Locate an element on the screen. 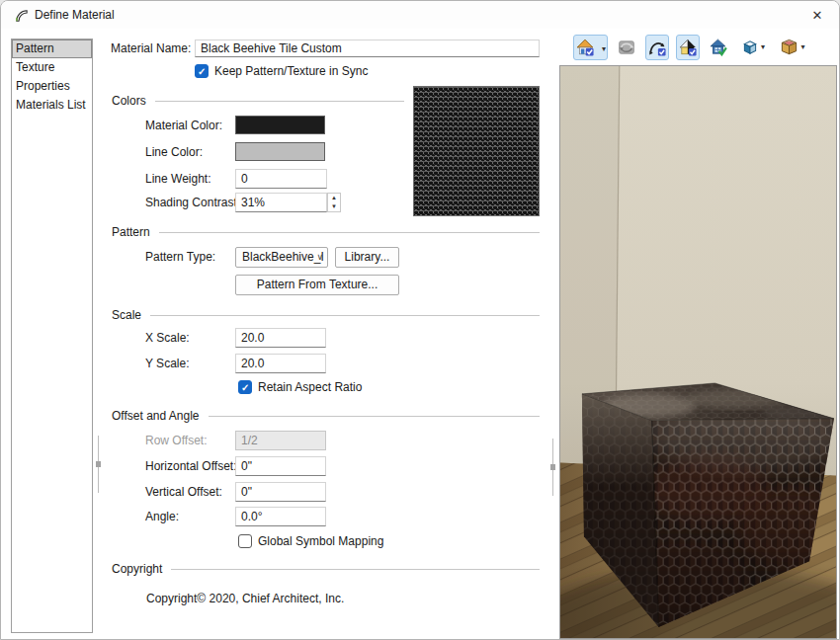 The height and width of the screenshot is (640, 840). half-shaded-house-icon is located at coordinates (688, 47).